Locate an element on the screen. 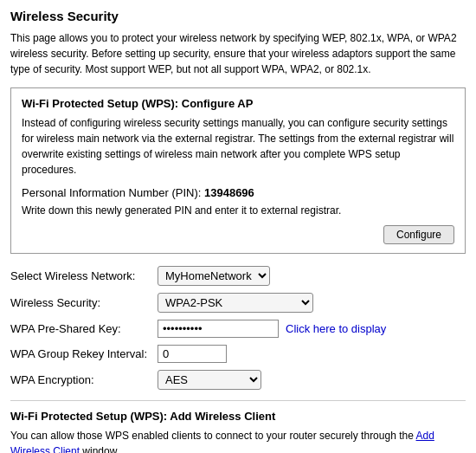  pin-value: 13948696 is located at coordinates (229, 192).